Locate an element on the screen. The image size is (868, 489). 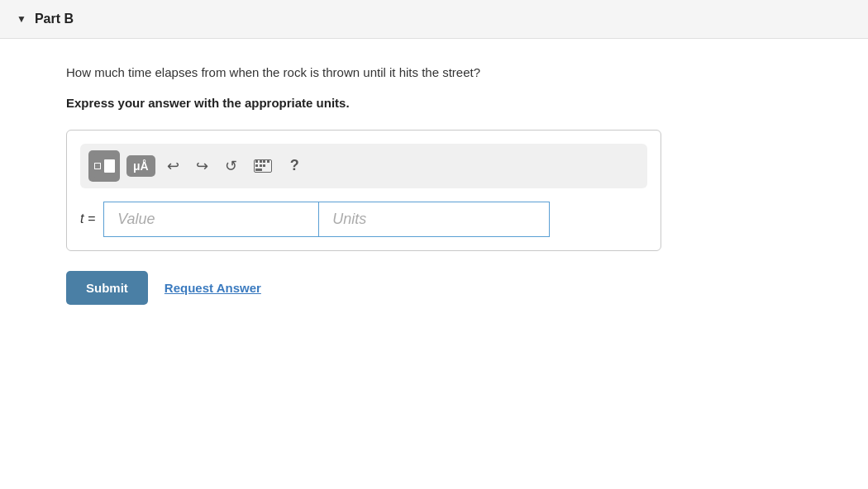
help-button: ? is located at coordinates (294, 165).